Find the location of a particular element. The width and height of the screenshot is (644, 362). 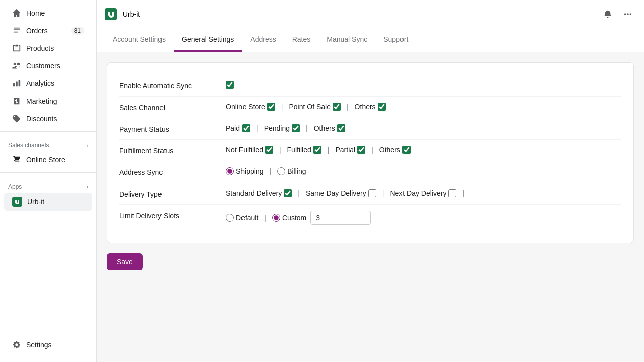

tab-support: Support is located at coordinates (395, 40).